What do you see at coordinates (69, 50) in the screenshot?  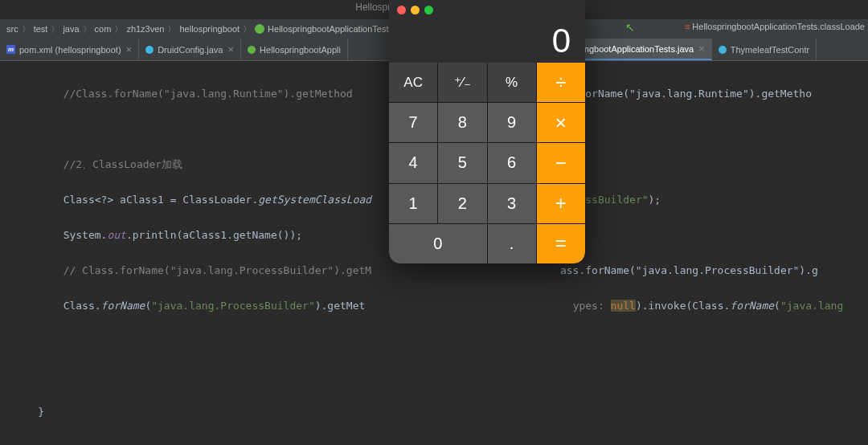 I see `tab-pom: mpom.xml (hellospringboot)×` at bounding box center [69, 50].